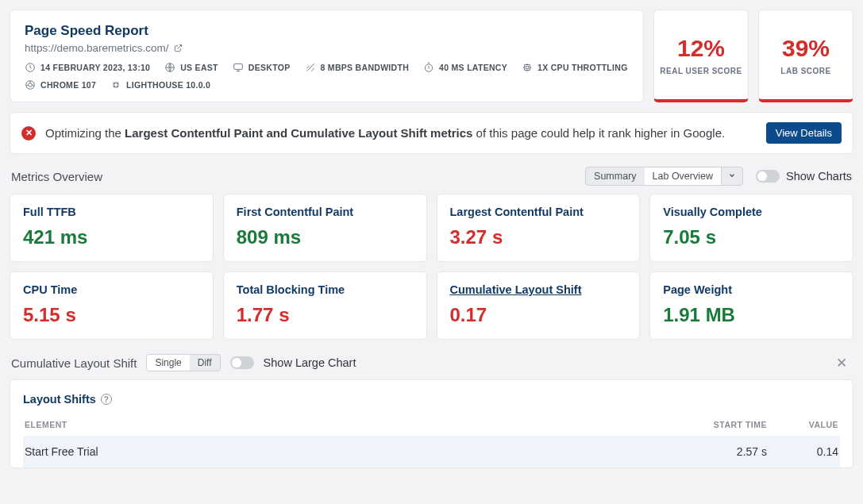 This screenshot has width=863, height=504. What do you see at coordinates (599, 133) in the screenshot?
I see `alert-text-post: of this page could help it rank higher i…` at bounding box center [599, 133].